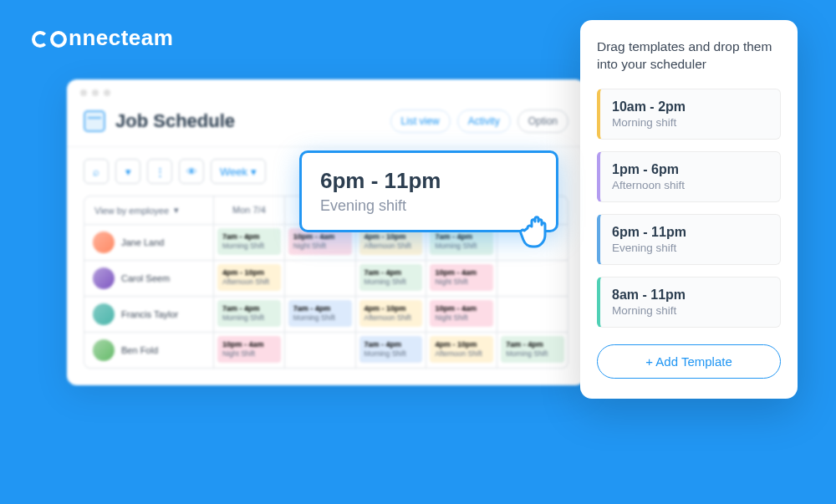 Image resolution: width=836 pixels, height=504 pixels. I want to click on brand-text: nnecteam, so click(120, 38).